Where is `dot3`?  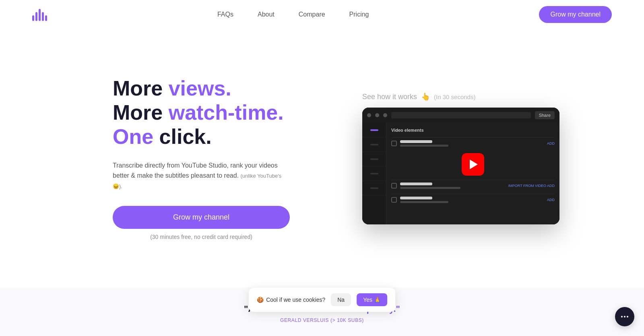 dot3 is located at coordinates (385, 115).